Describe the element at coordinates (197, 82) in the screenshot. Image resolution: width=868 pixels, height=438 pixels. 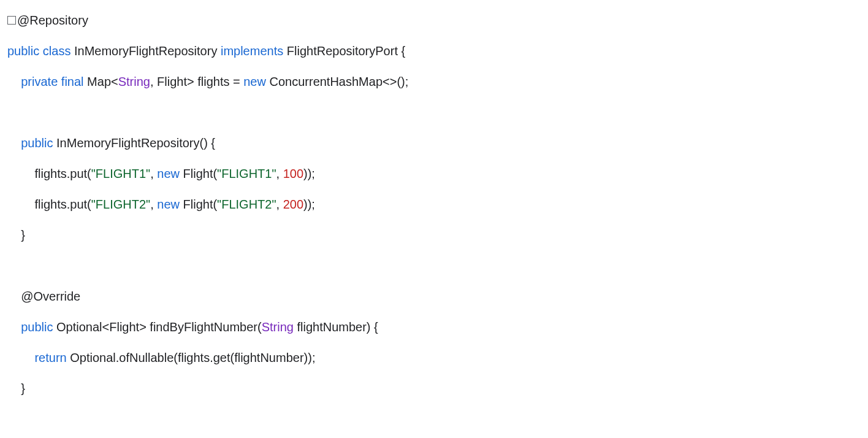
I see `map-decl-mid: , Flight> flights =` at that location.